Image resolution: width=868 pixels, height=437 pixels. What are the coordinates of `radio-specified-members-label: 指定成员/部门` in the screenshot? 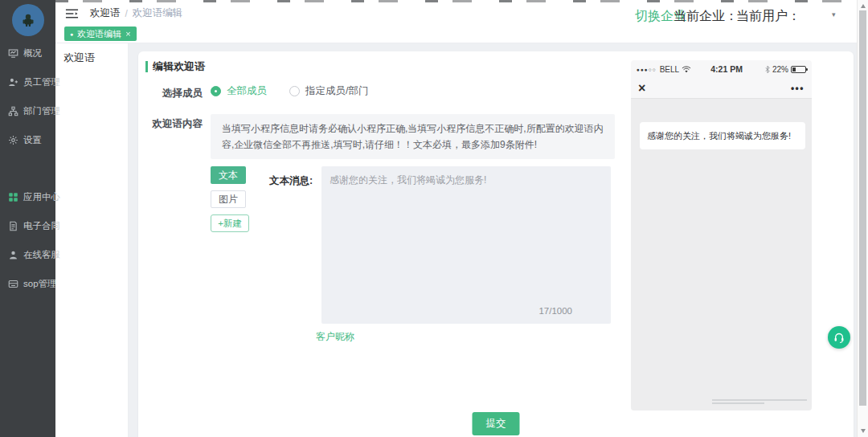 It's located at (337, 92).